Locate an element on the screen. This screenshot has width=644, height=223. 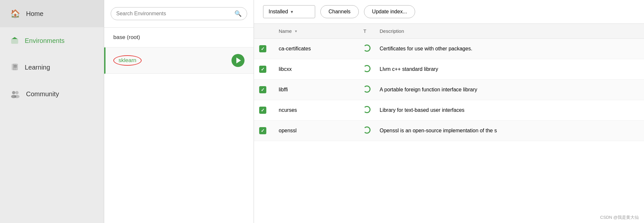
table-row: ✓ openssl Openssl is an open-source impl… is located at coordinates (449, 131).